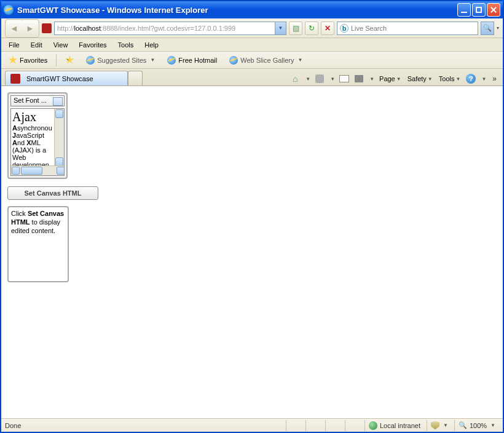 Image resolution: width=504 pixels, height=433 pixels. I want to click on menu-help: Help, so click(151, 45).